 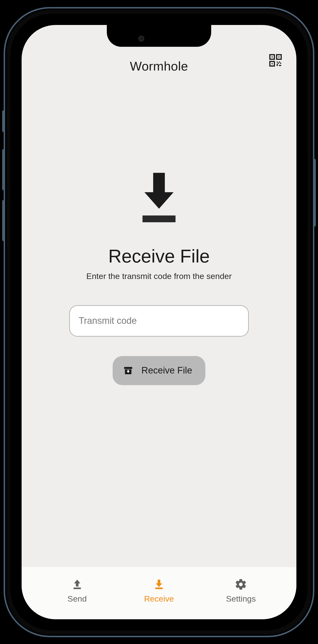 I want to click on tab-receive: Receive, so click(x=159, y=591).